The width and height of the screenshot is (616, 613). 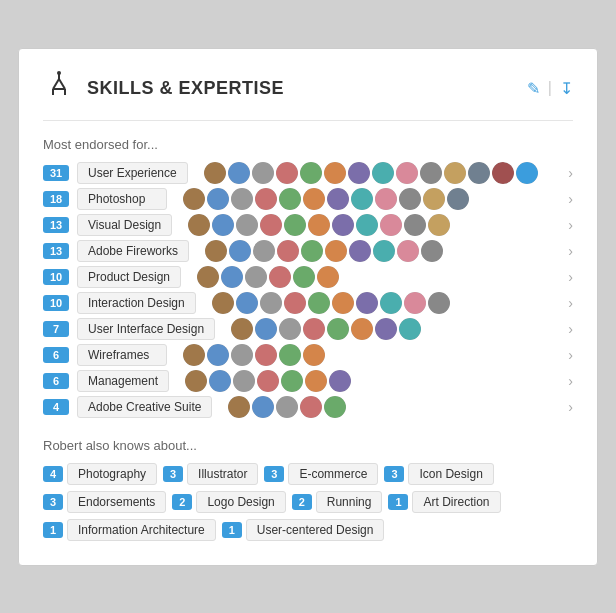 What do you see at coordinates (144, 407) in the screenshot?
I see `skill-name-tag: Adobe Creative Suite` at bounding box center [144, 407].